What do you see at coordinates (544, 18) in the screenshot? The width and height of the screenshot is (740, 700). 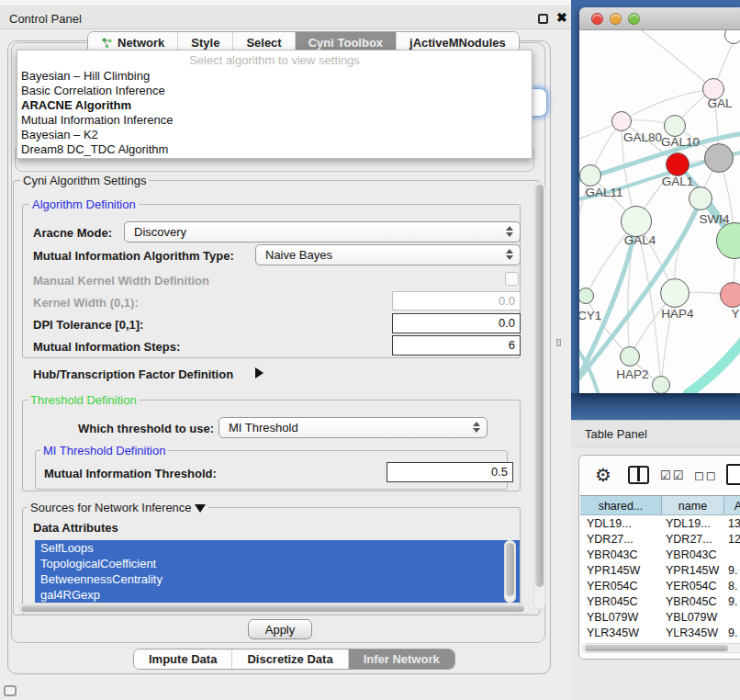 I see `float-window-icon` at bounding box center [544, 18].